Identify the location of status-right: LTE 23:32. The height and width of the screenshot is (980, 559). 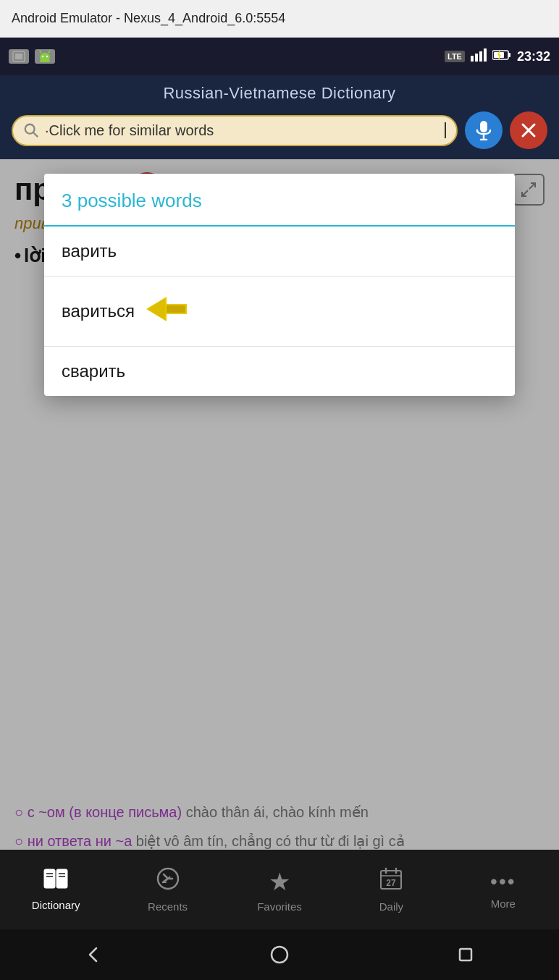
(497, 56).